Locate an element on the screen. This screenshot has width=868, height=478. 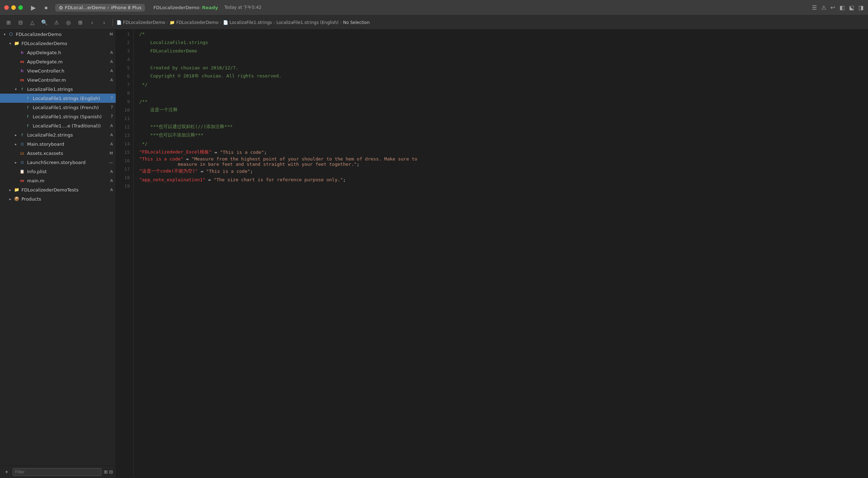
appdelegate-h-badge: A is located at coordinates (111, 53).